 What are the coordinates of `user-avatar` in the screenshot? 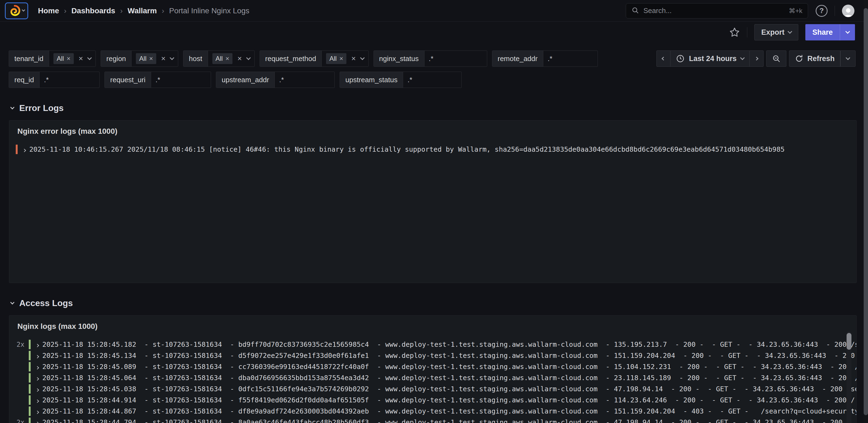 It's located at (848, 11).